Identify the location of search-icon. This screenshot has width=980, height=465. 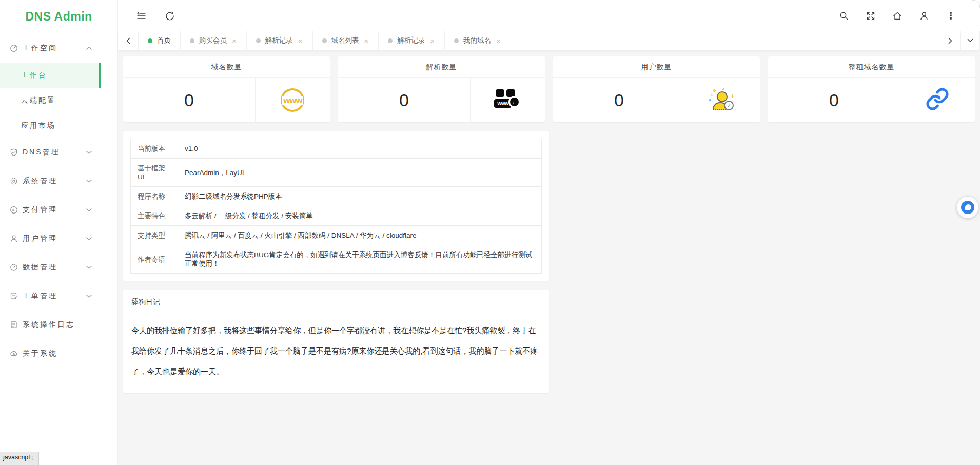
(844, 16).